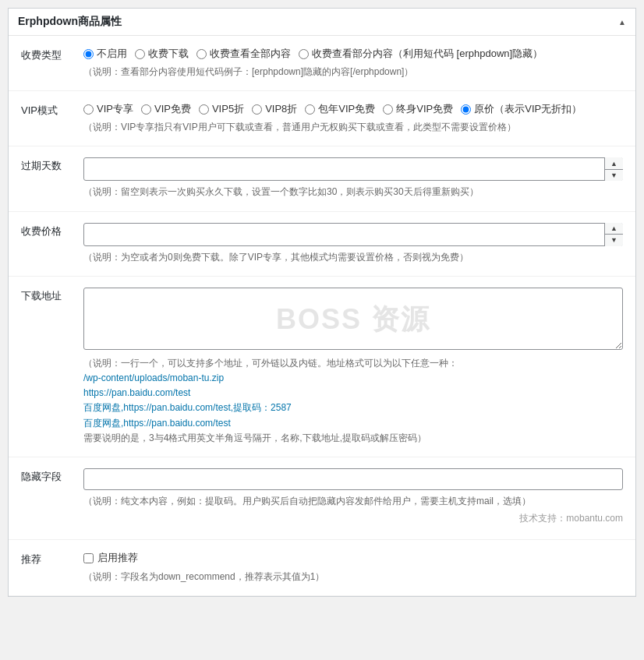 The width and height of the screenshot is (644, 660). Describe the element at coordinates (322, 64) in the screenshot. I see `charge-type-row: 收费类型 不启用 收费下载 收费查看全部内容` at that location.